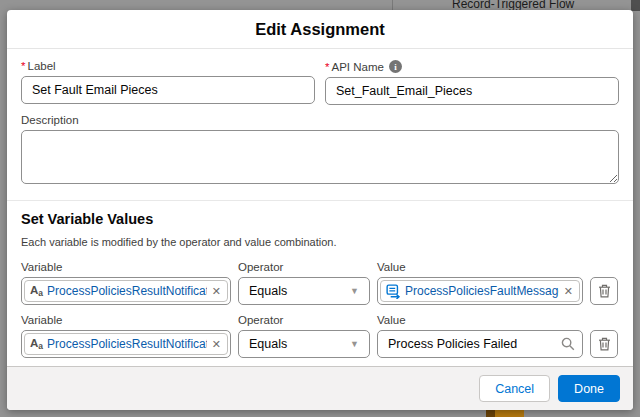 This screenshot has height=417, width=640. Describe the element at coordinates (357, 67) in the screenshot. I see `api-name-field-label-text: API Name` at that location.